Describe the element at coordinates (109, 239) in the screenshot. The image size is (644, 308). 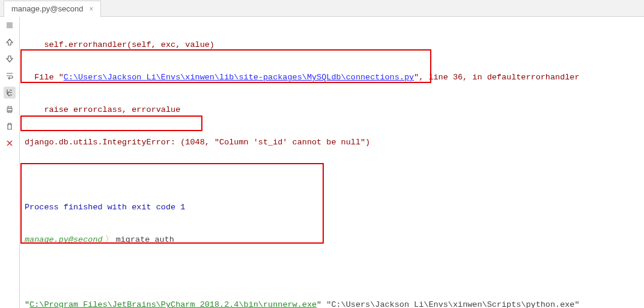
I see `prompt-arrow-icon: 〉` at that location.